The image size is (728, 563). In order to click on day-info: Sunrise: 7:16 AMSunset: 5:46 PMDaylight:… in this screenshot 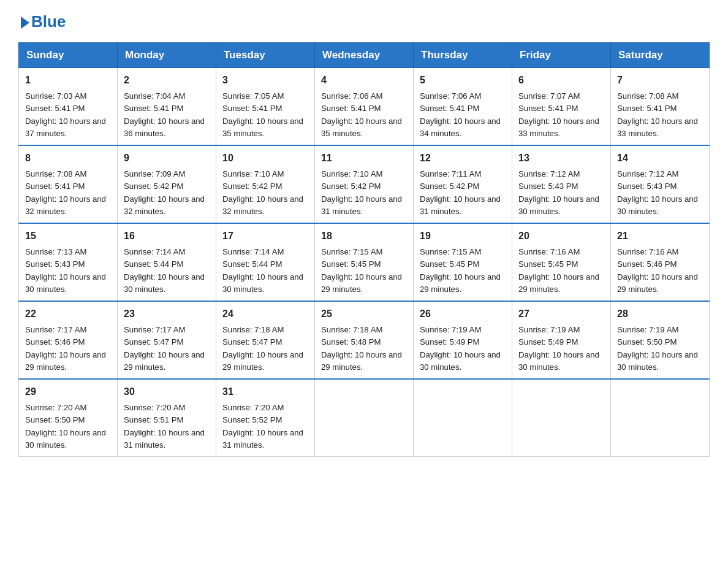, I will do `click(658, 270)`.